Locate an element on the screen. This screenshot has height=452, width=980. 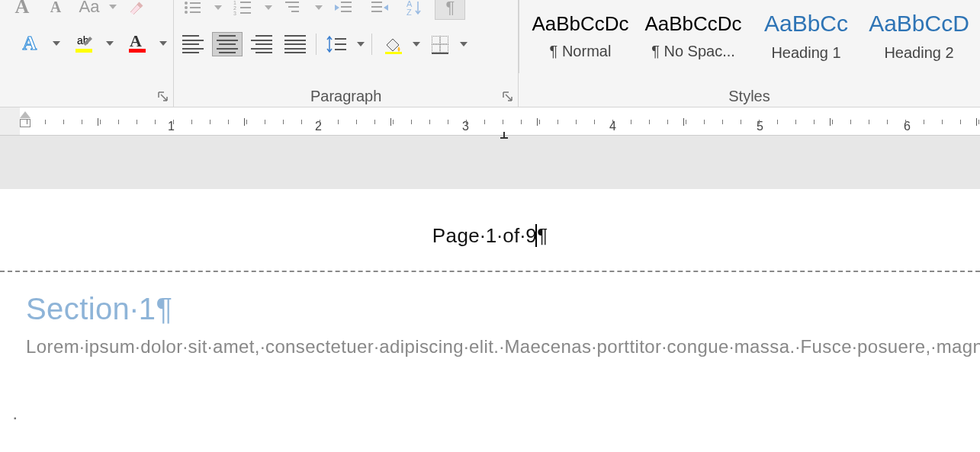
ruler-number: 5 is located at coordinates (760, 127).